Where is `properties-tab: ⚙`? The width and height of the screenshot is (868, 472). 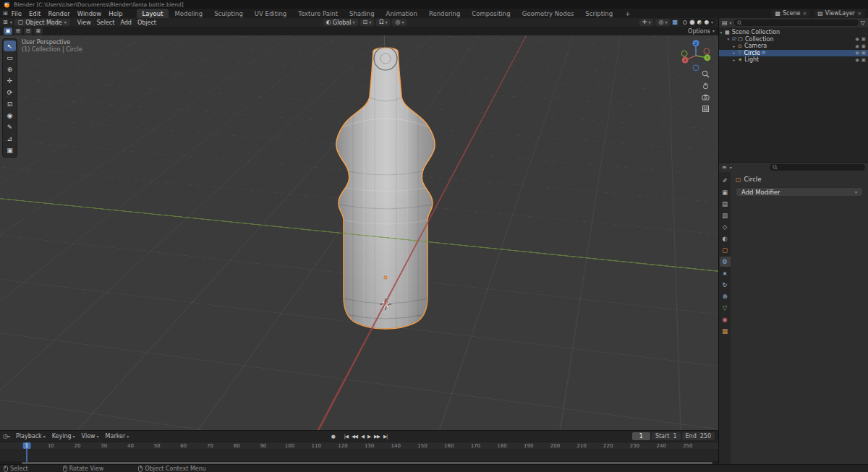 properties-tab: ⚙ is located at coordinates (725, 262).